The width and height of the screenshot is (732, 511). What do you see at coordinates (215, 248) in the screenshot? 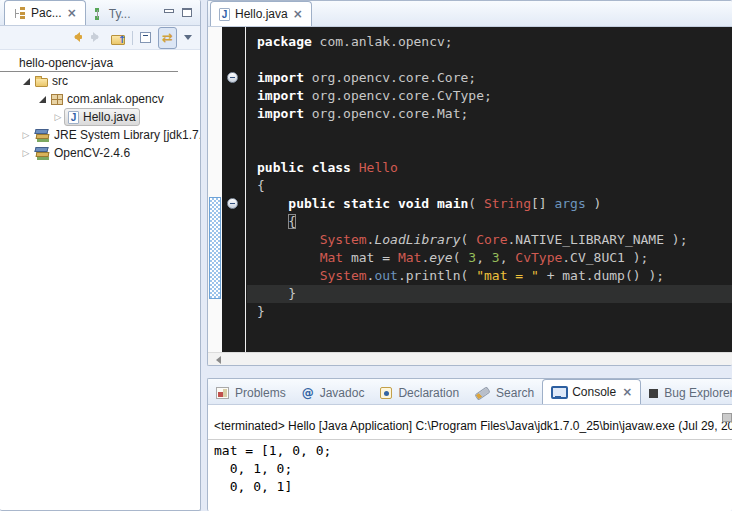
I see `range-indicator` at bounding box center [215, 248].